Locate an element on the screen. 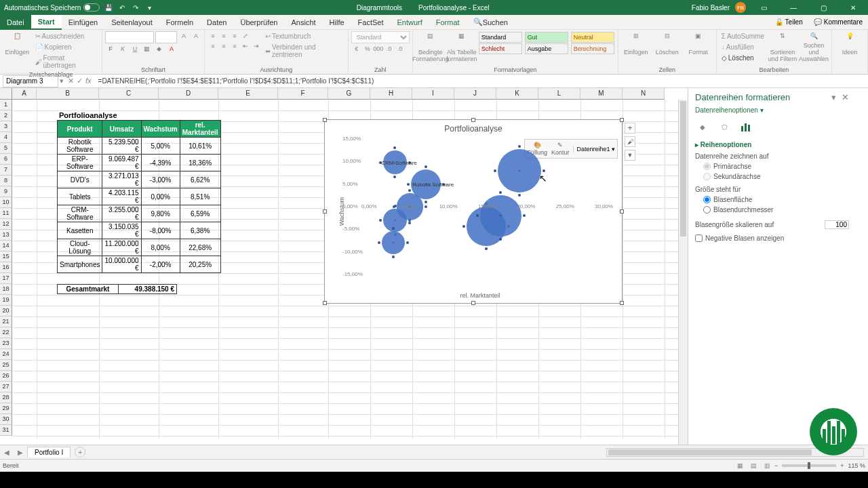 This screenshot has width=868, height=488. pane-fill-tab-icon: ◆ is located at coordinates (703, 127).